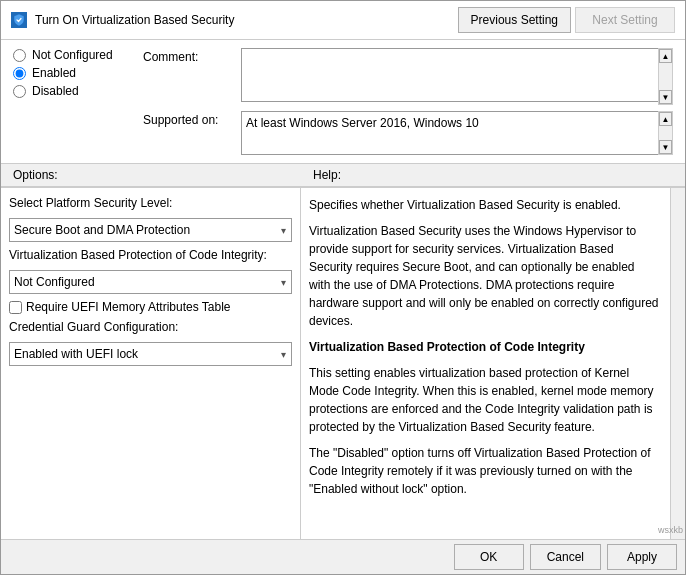 Image resolution: width=686 pixels, height=575 pixels. Describe the element at coordinates (19, 20) in the screenshot. I see `shield-icon` at that location.